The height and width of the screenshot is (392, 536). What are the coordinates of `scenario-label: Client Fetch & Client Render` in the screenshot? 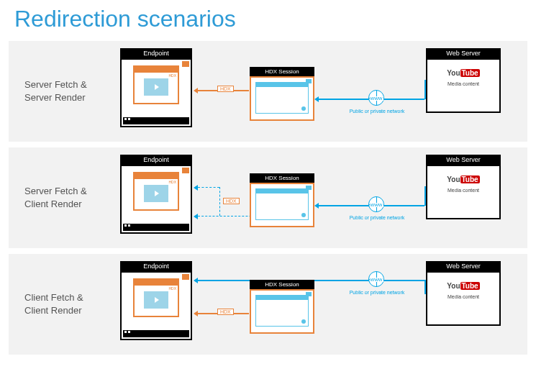 It's located at (64, 304).